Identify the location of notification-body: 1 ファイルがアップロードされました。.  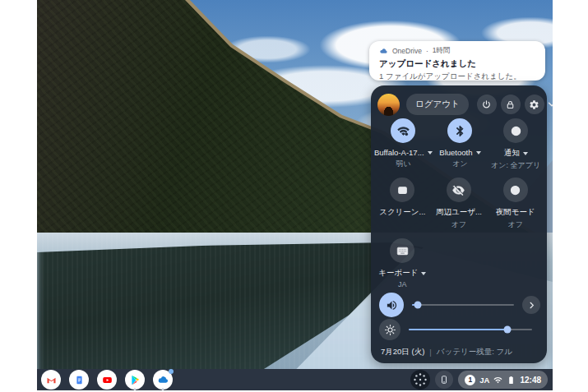
(457, 77).